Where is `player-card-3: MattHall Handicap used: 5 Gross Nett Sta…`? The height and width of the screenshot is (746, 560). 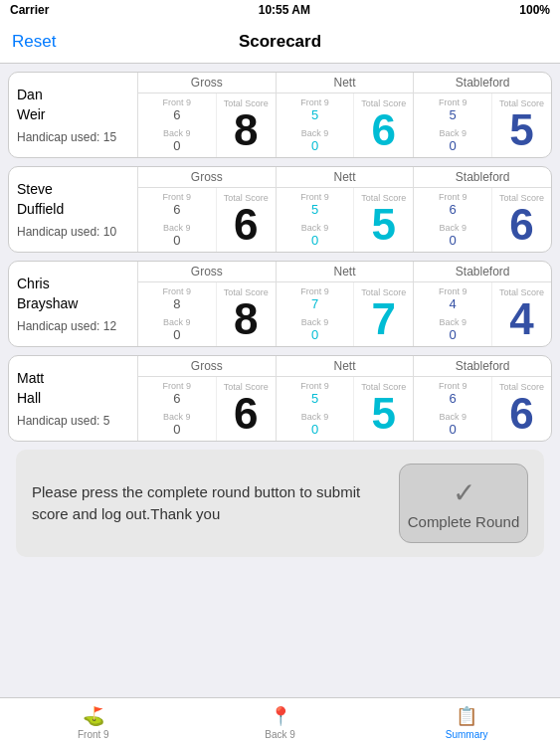 player-card-3: MattHall Handicap used: 5 Gross Nett Sta… is located at coordinates (280, 398).